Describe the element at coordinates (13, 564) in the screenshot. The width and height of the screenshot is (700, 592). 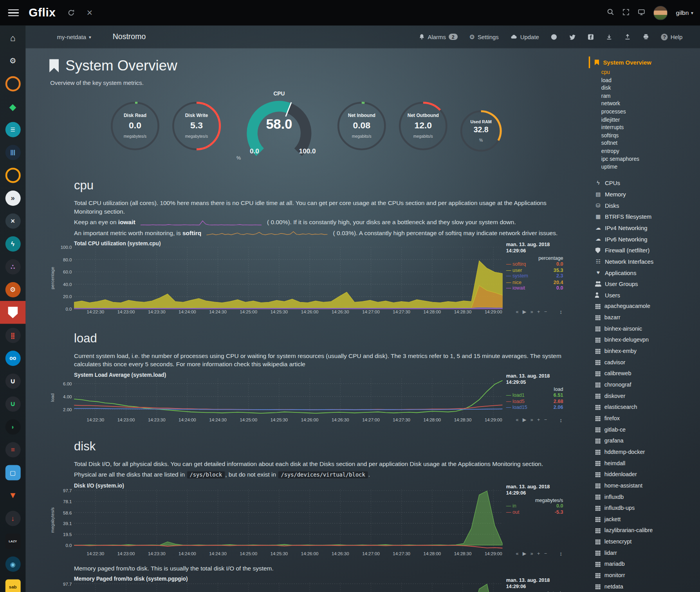
I see `sidebar-app-drop: ◉` at that location.